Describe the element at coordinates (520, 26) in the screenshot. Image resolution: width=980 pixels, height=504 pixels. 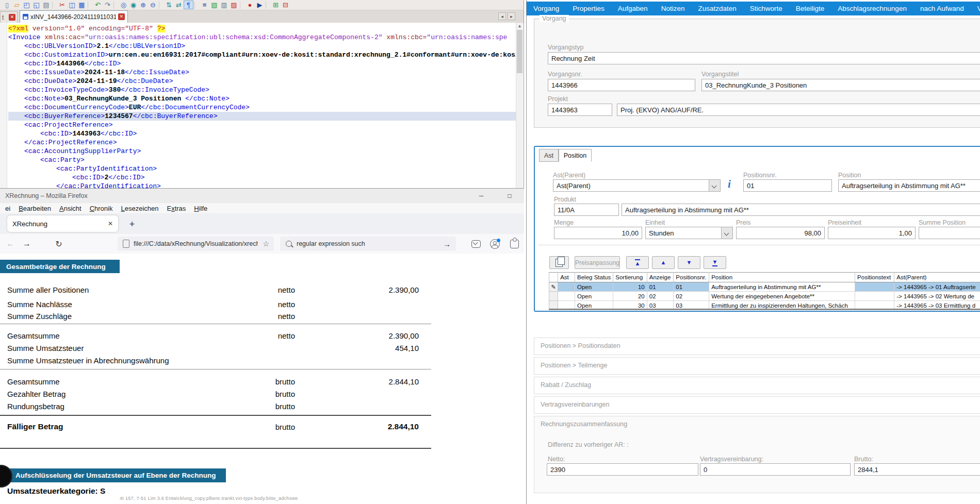
I see `scroll-up-icon: ▲` at that location.